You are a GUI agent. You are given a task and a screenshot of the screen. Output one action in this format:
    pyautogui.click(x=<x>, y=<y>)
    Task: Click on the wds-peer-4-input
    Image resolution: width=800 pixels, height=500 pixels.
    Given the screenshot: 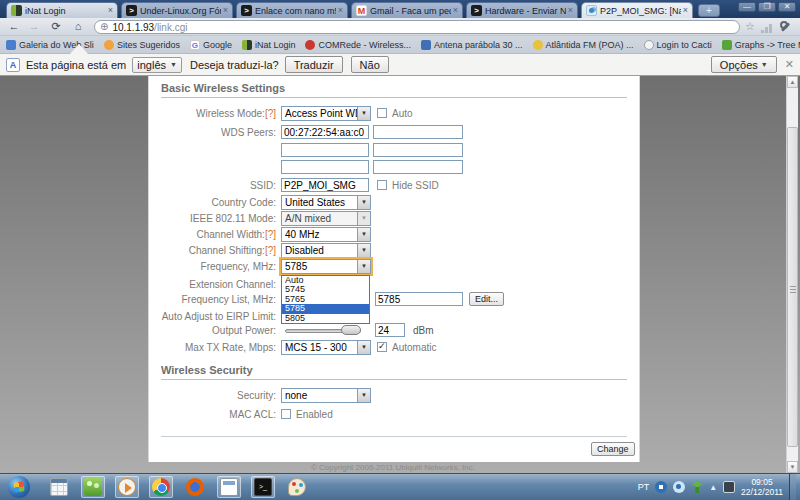 What is the action you would take?
    pyautogui.click(x=418, y=150)
    